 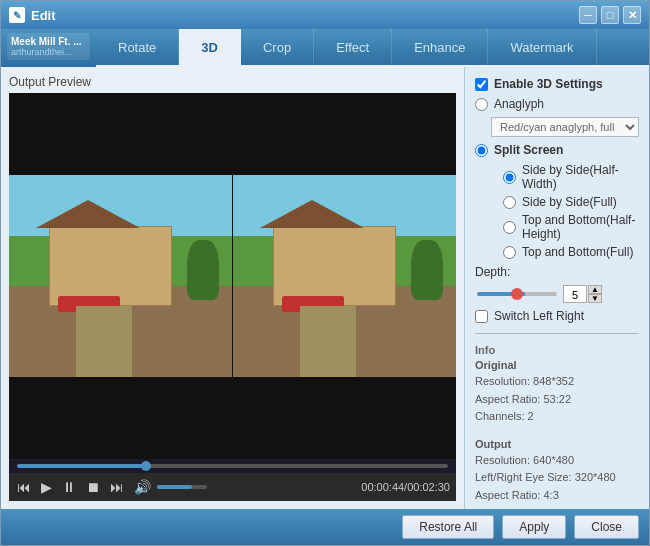 What do you see at coordinates (510, 202) in the screenshot?
I see `side-full-radio` at bounding box center [510, 202].